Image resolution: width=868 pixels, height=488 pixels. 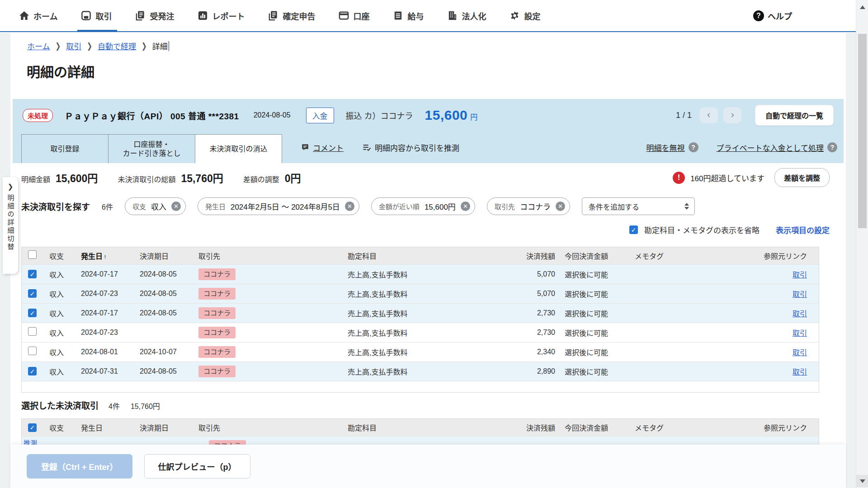 I want to click on tab-open-transaction-clearing: 未決済取引の消込, so click(x=239, y=149).